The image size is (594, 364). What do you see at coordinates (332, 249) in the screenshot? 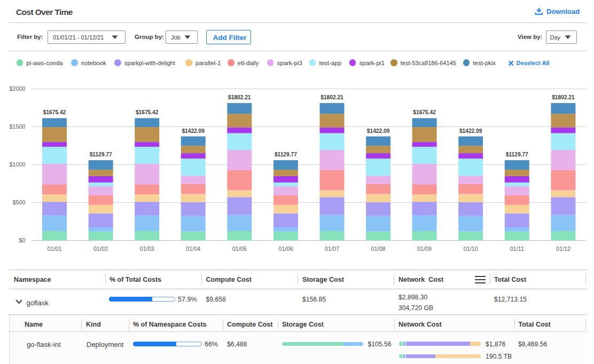
I see `svg-text: 01/07` at bounding box center [332, 249].